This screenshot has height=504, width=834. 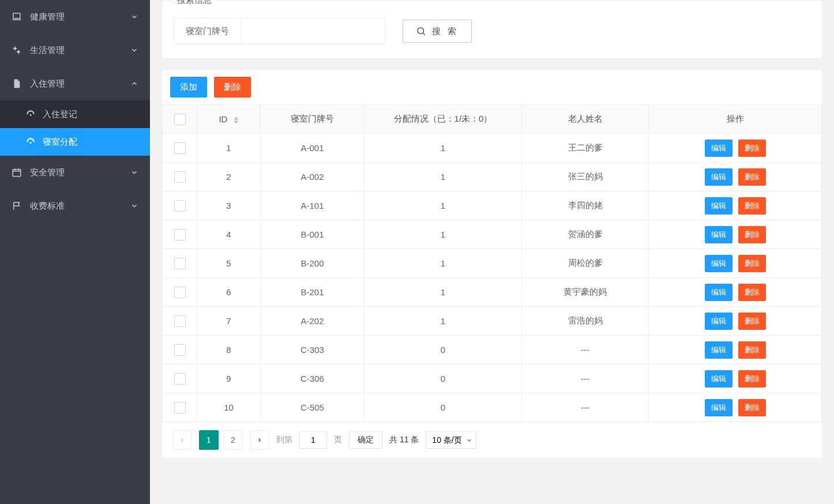 I want to click on laptop-icon, so click(x=17, y=17).